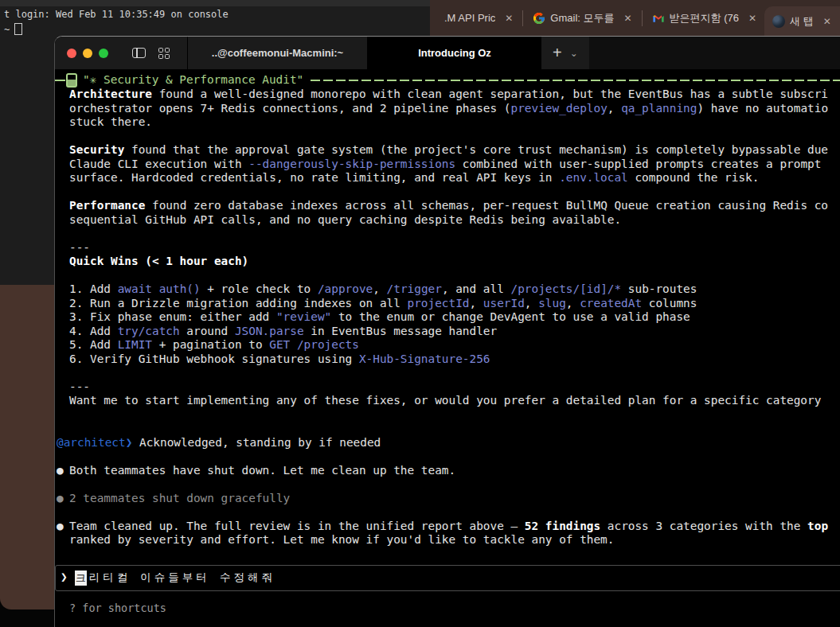 The height and width of the screenshot is (627, 840). I want to click on code-span: "review", so click(304, 317).